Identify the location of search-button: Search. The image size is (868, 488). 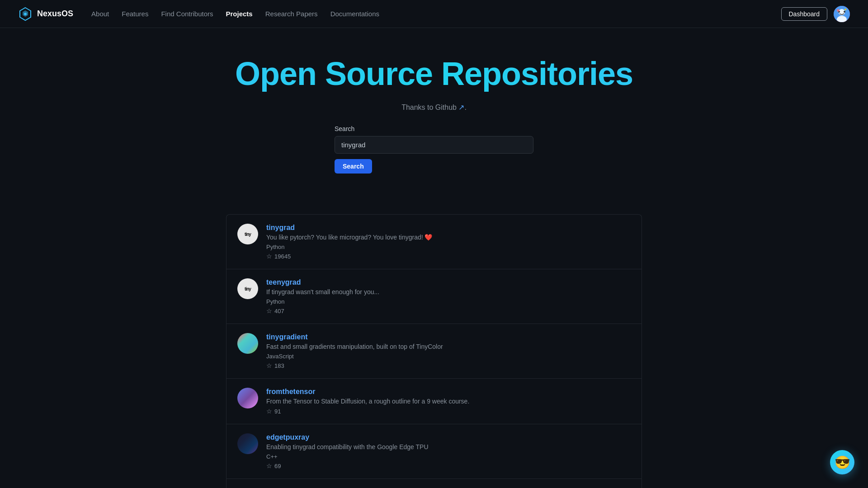
(354, 166).